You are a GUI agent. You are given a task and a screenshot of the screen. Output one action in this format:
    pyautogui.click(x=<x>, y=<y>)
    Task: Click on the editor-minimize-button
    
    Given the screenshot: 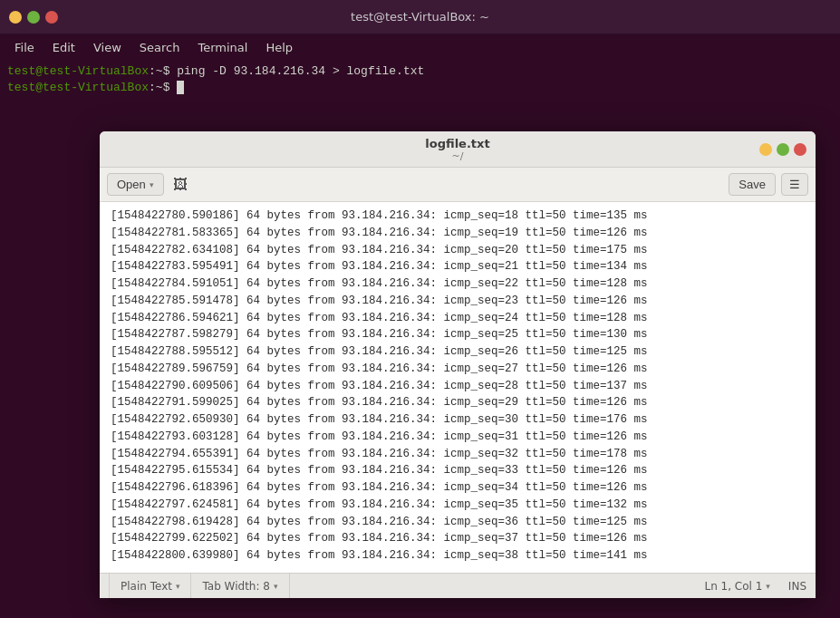 What is the action you would take?
    pyautogui.click(x=766, y=150)
    